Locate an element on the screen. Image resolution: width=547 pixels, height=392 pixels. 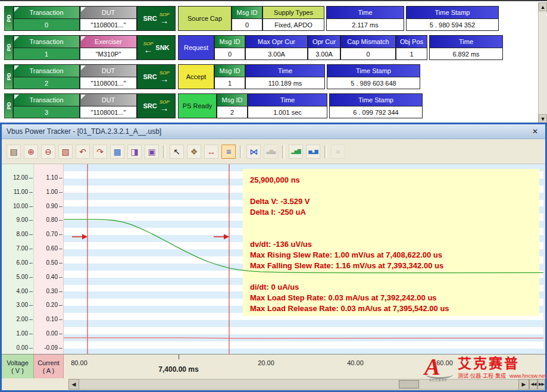
field-value: 5 . 989 603 648 is located at coordinates (374, 83).